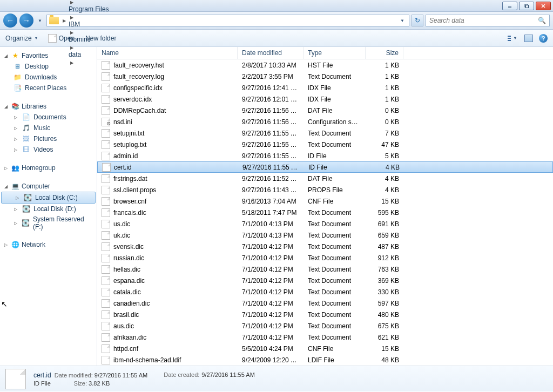 The height and width of the screenshot is (392, 553). What do you see at coordinates (325, 190) in the screenshot?
I see `file-row: ssl.client.props9/27/2016 11:43 AMPROPS …` at bounding box center [325, 190].